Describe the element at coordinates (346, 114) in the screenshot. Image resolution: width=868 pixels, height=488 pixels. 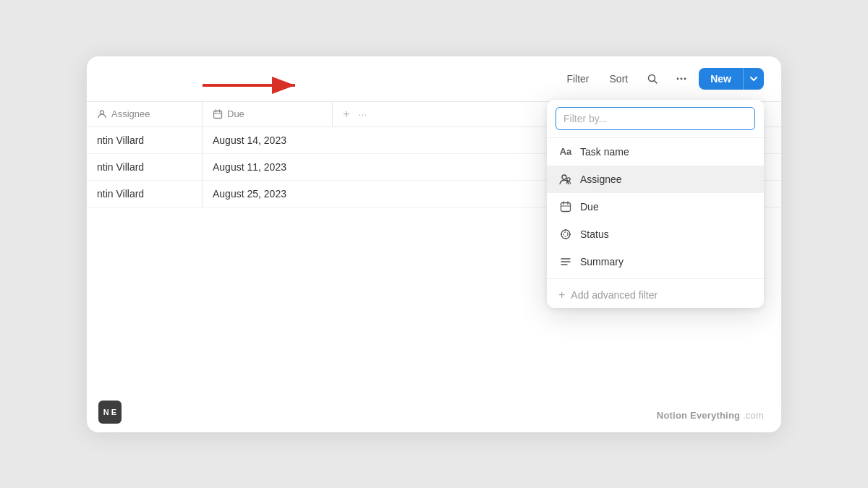
I see `add-col-icon: +` at that location.